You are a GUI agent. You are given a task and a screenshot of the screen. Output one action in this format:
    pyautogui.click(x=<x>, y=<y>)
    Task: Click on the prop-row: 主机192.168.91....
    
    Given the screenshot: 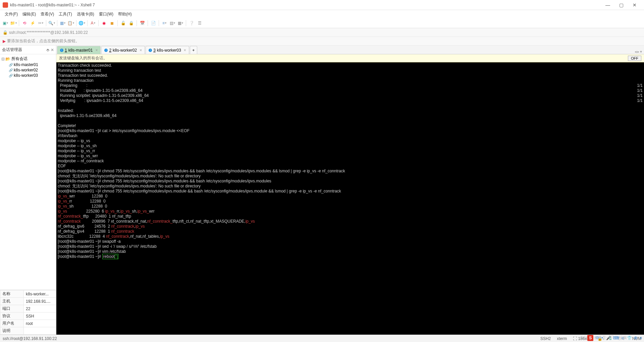 What is the action you would take?
    pyautogui.click(x=28, y=301)
    